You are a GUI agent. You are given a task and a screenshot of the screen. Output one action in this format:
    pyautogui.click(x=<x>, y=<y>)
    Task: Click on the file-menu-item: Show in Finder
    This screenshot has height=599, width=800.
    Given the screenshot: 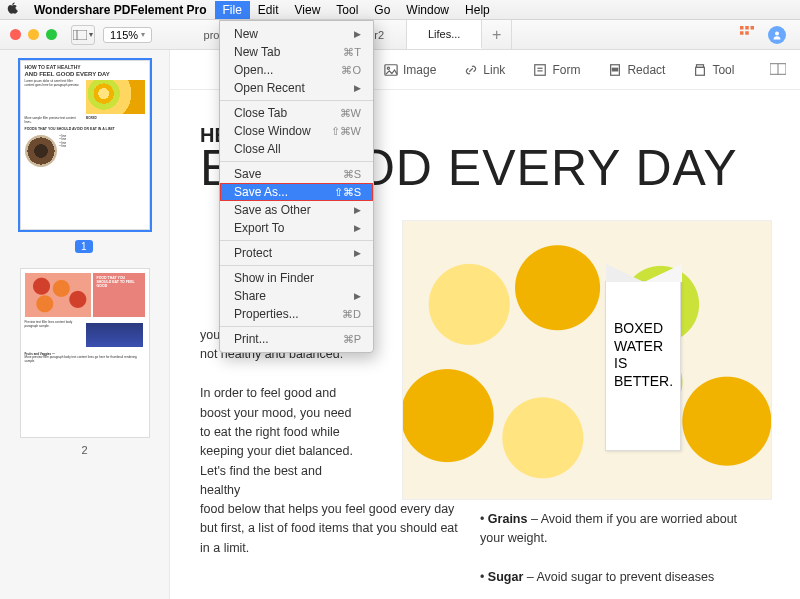 What is the action you would take?
    pyautogui.click(x=296, y=278)
    